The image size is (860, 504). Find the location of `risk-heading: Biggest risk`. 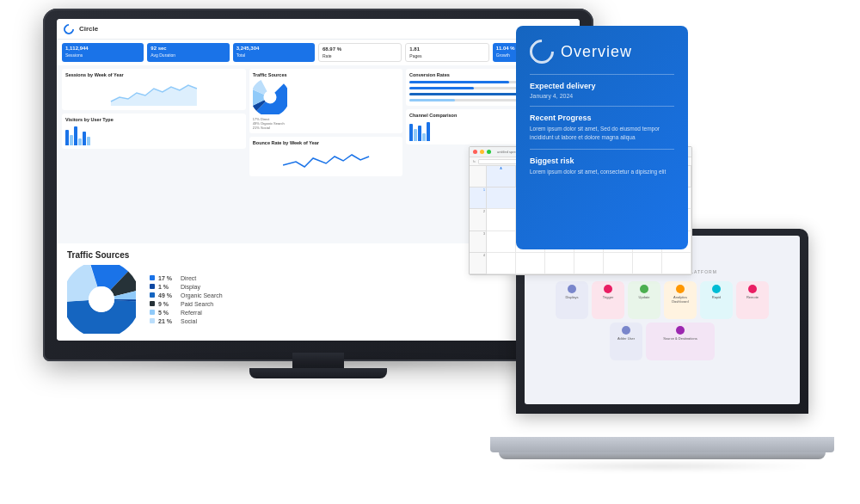

risk-heading: Biggest risk is located at coordinates (602, 161).